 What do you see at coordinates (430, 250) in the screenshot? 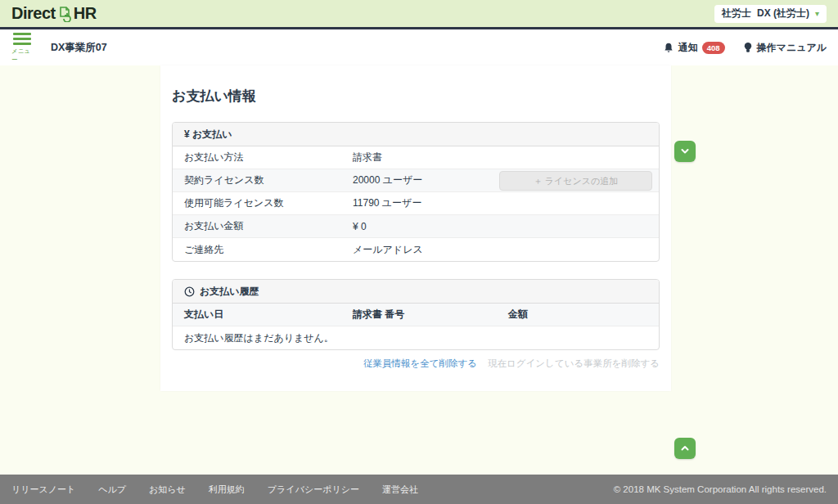
I see `row-value: メールアドレス` at bounding box center [430, 250].